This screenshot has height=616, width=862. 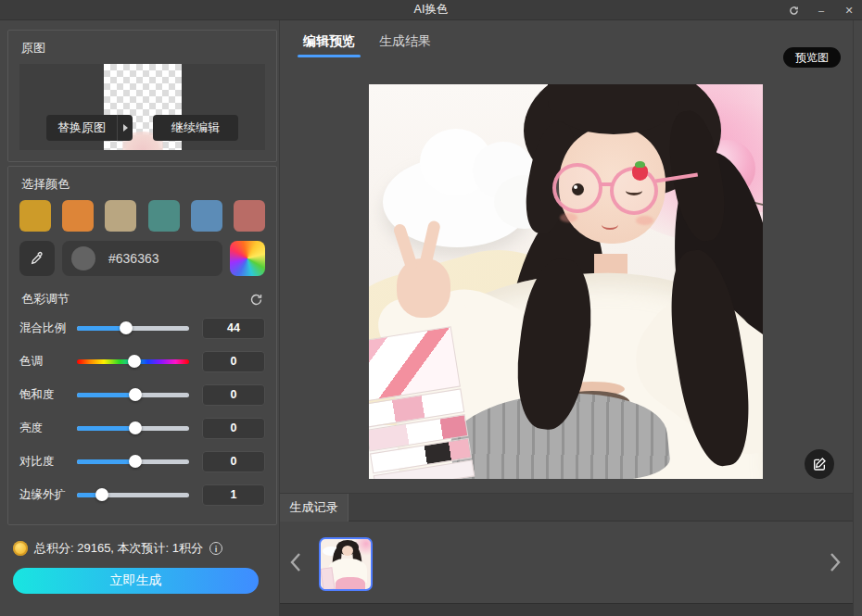 I want to click on coin-icon, so click(x=20, y=548).